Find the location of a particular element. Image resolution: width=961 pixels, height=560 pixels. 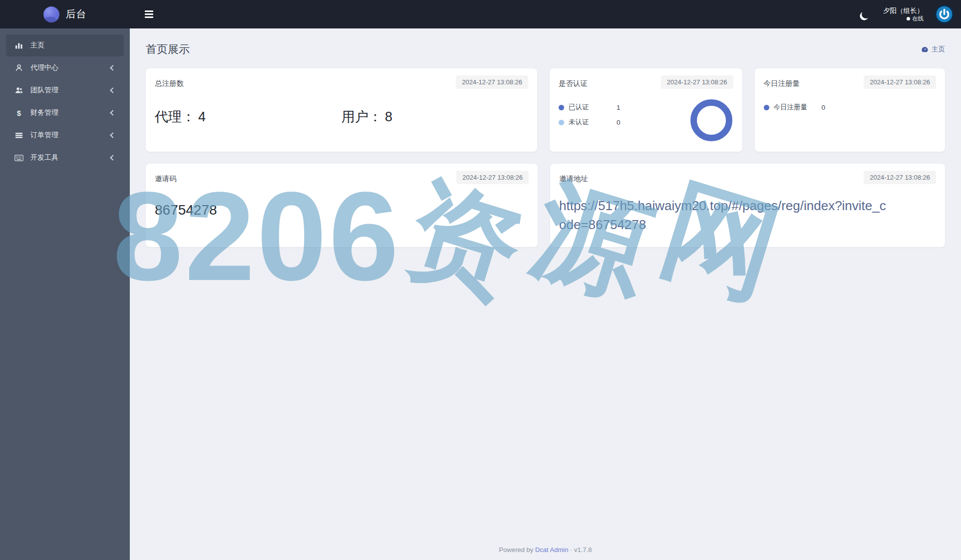

dcat-admin-link: Dcat Admin is located at coordinates (552, 550).